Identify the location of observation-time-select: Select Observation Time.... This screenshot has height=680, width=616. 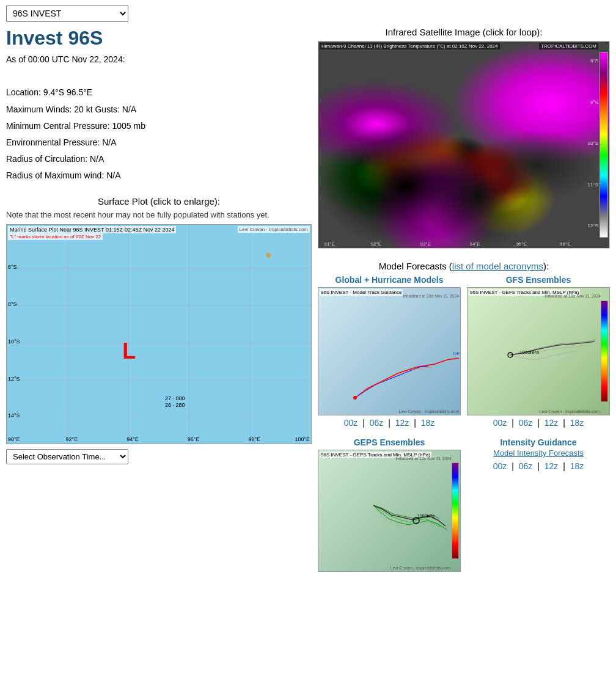
(67, 457).